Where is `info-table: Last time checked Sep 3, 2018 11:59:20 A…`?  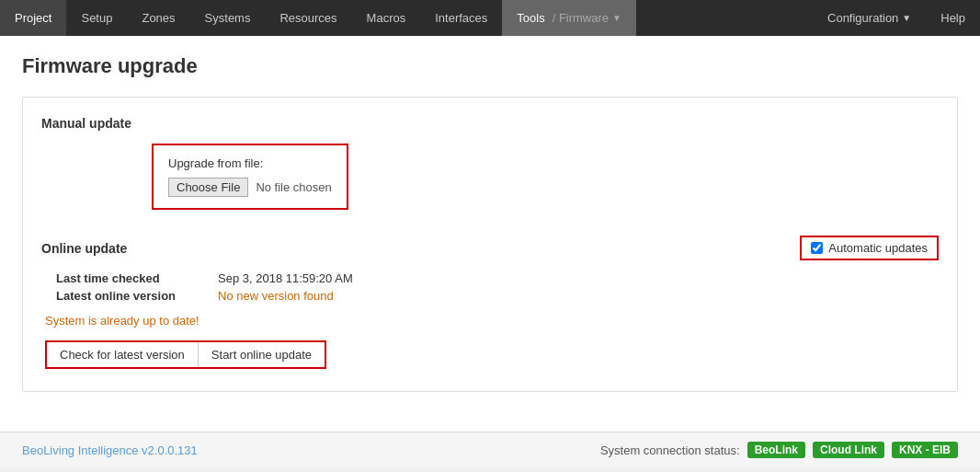 info-table: Last time checked Sep 3, 2018 11:59:20 A… is located at coordinates (497, 287).